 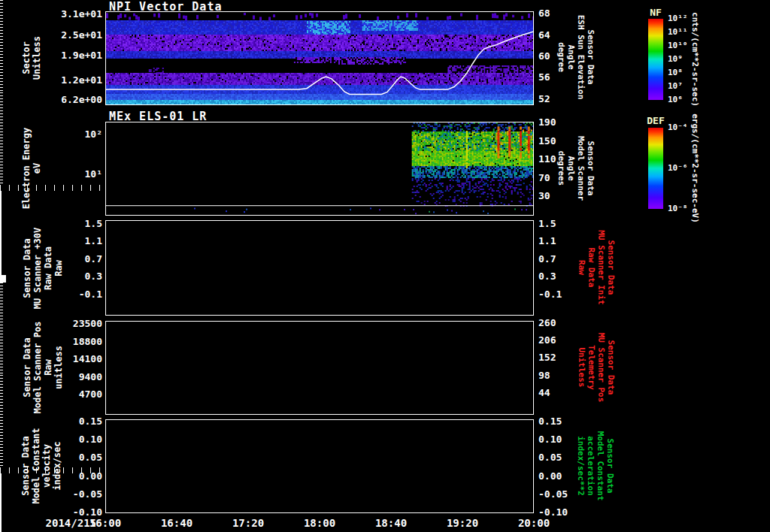 I want to click on y-tick-label: 9400, so click(x=77, y=377).